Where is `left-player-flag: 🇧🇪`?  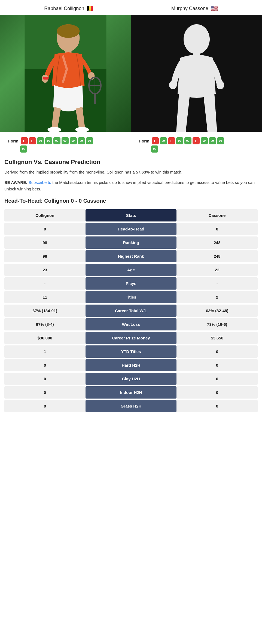
left-player-flag: 🇧🇪 is located at coordinates (90, 8).